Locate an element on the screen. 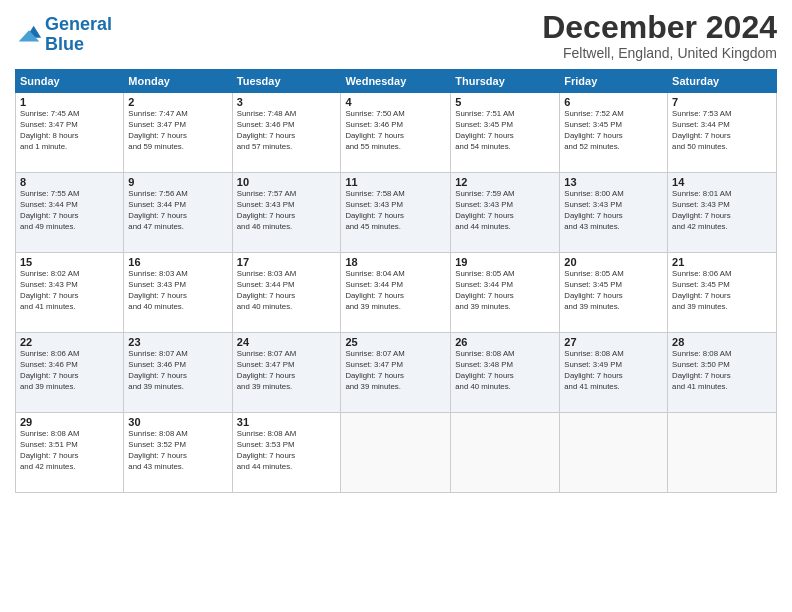  day-number: 25 is located at coordinates (396, 342).